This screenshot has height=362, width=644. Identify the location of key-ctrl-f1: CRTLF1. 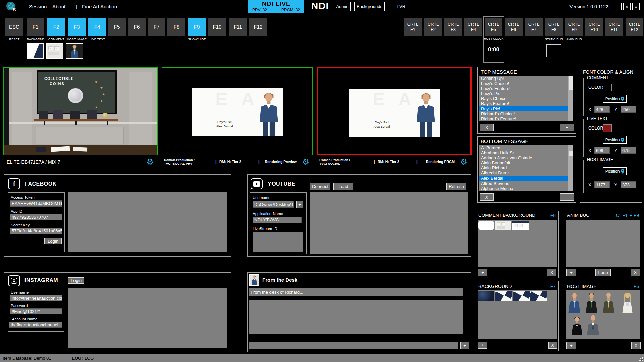
(413, 27).